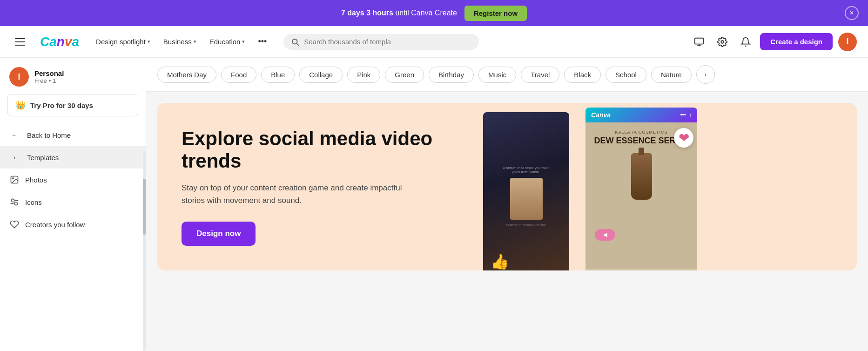 The height and width of the screenshot is (351, 868). I want to click on hero-image-left: A serum that helps your skinglow from wi…, so click(526, 191).